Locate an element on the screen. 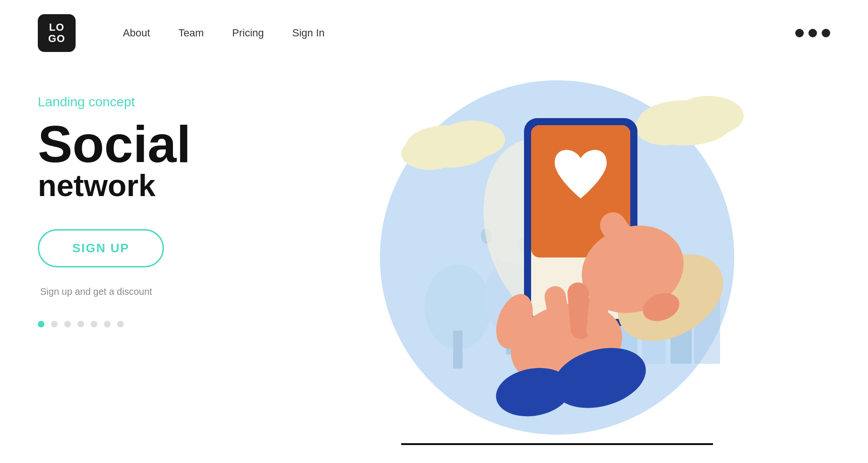 The image size is (868, 463). hero-tag: Landing concept is located at coordinates (161, 102).